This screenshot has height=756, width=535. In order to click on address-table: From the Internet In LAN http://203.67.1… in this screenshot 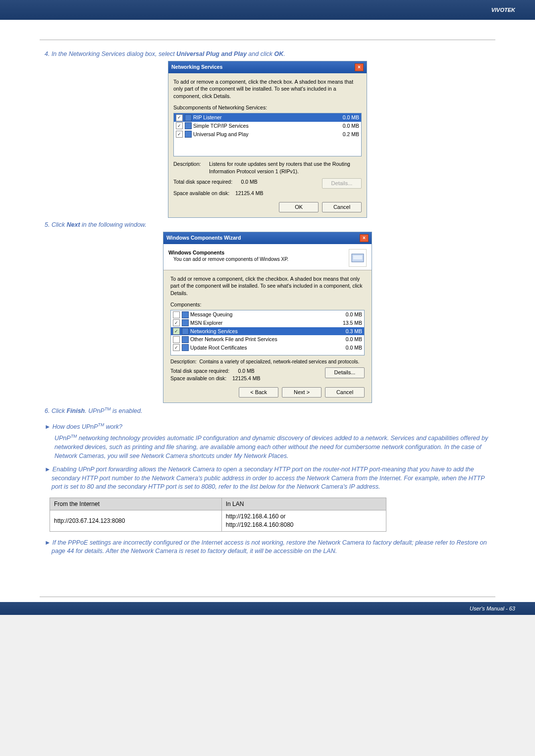, I will do `click(218, 515)`.